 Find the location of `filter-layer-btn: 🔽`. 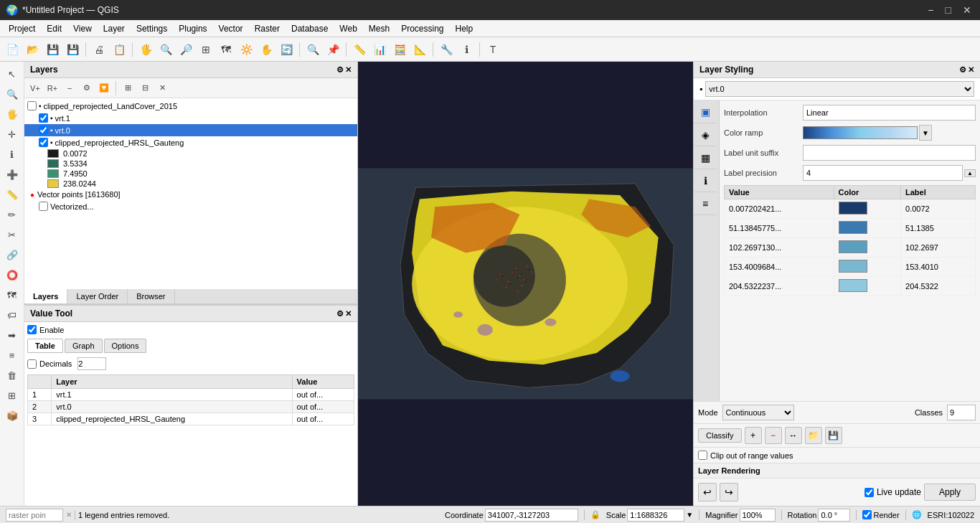

filter-layer-btn: 🔽 is located at coordinates (104, 88).